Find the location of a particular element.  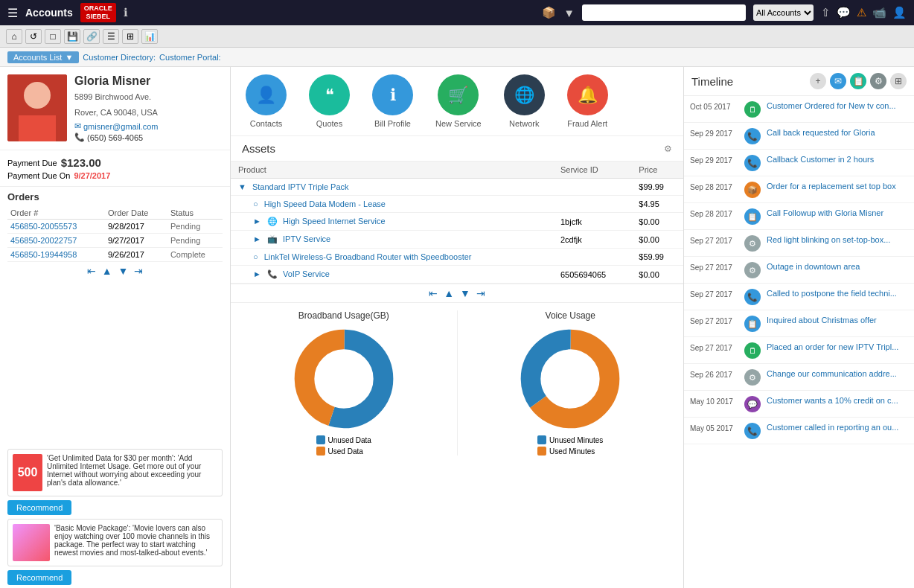

action-icon-bill-profile: ℹ Bill Profile is located at coordinates (393, 101).